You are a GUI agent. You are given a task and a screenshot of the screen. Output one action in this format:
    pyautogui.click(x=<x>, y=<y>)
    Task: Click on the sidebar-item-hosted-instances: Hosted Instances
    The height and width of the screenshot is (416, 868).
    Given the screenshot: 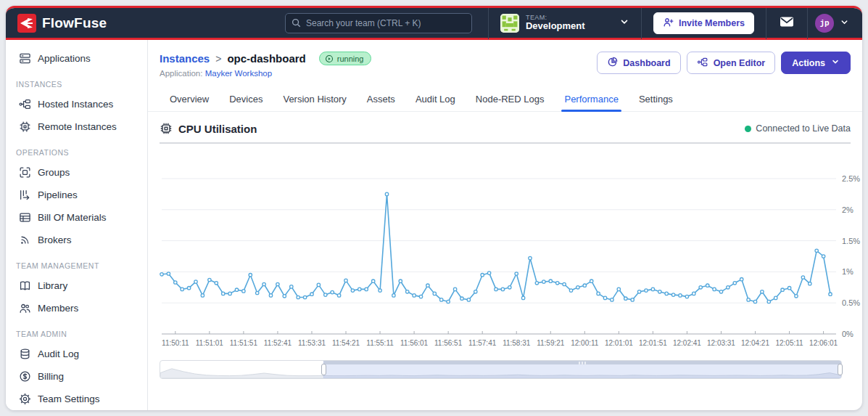 What is the action you would take?
    pyautogui.click(x=77, y=105)
    